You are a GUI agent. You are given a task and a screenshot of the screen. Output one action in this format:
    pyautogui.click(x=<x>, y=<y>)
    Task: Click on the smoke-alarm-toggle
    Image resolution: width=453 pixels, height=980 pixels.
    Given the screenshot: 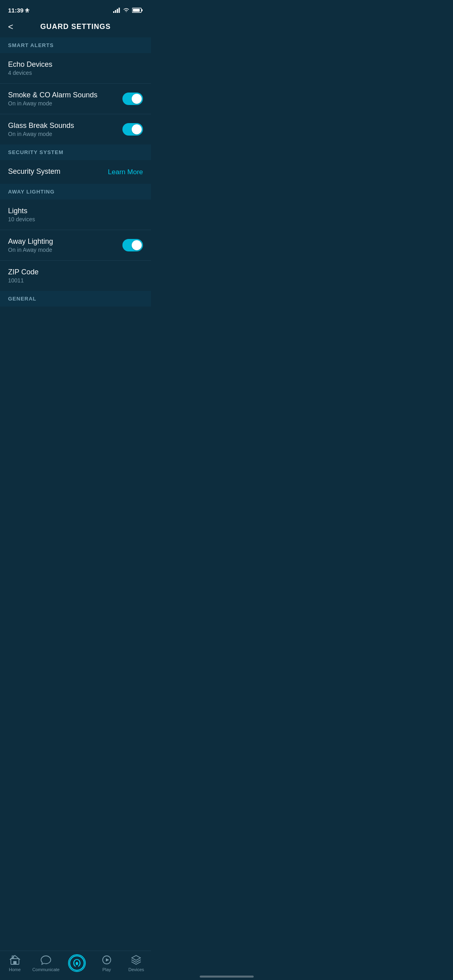 What is the action you would take?
    pyautogui.click(x=133, y=99)
    